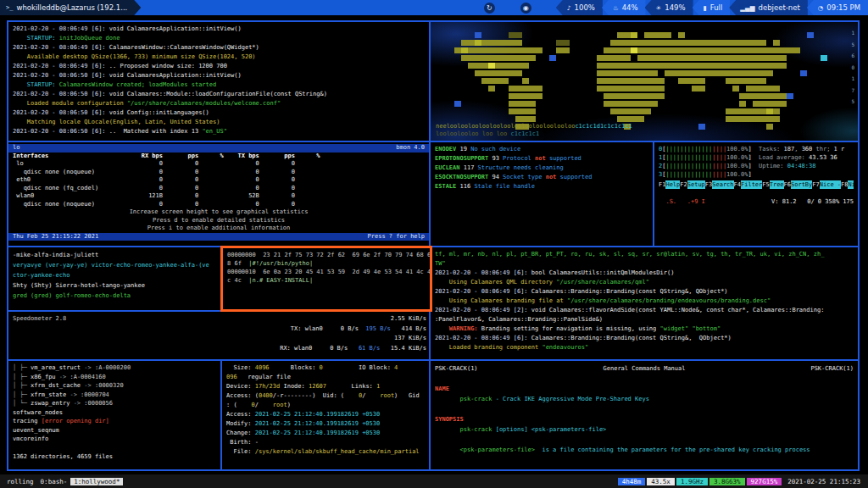 The height and width of the screenshot is (488, 868). What do you see at coordinates (644, 399) in the screenshot?
I see `terminal-line: psk-crack - Crack IKE Aggressive Mode Pr…` at bounding box center [644, 399].